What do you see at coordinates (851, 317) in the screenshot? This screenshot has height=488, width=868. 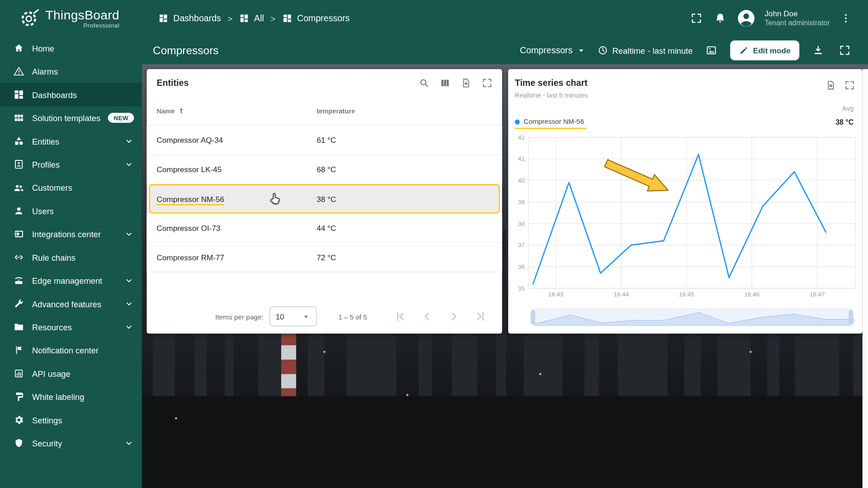 I see `range-handle-right` at bounding box center [851, 317].